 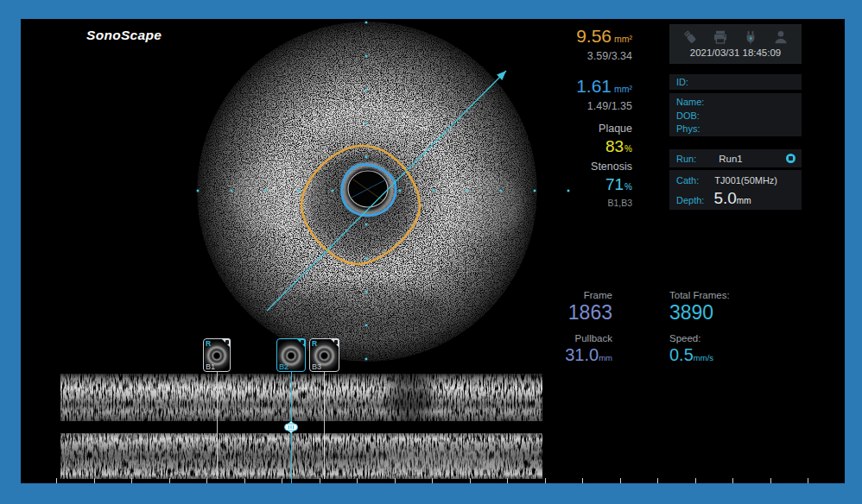 What do you see at coordinates (751, 37) in the screenshot?
I see `power-plug-icon` at bounding box center [751, 37].